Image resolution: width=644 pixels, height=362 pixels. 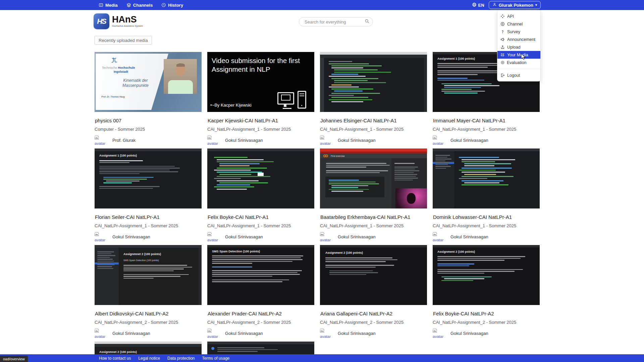 What do you see at coordinates (374, 217) in the screenshot?
I see `card-title: Baatarbileg Erkhembaya-CAI NatLPr-A1` at bounding box center [374, 217].